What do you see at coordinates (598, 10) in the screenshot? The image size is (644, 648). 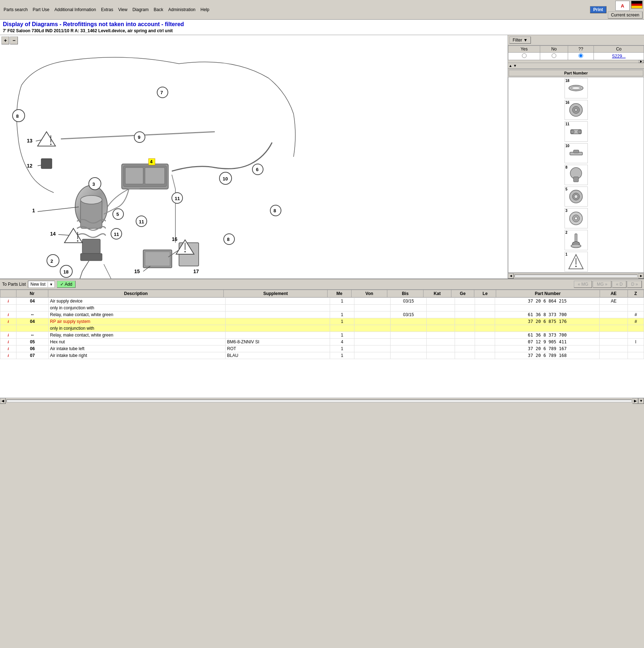 I see `menu-print: Print` at bounding box center [598, 10].